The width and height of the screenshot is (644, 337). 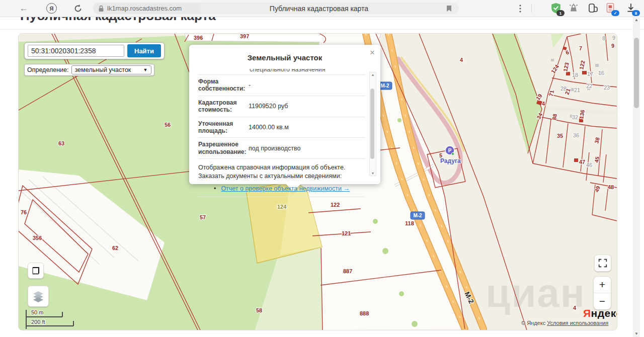 I want to click on measure-button, so click(x=36, y=271).